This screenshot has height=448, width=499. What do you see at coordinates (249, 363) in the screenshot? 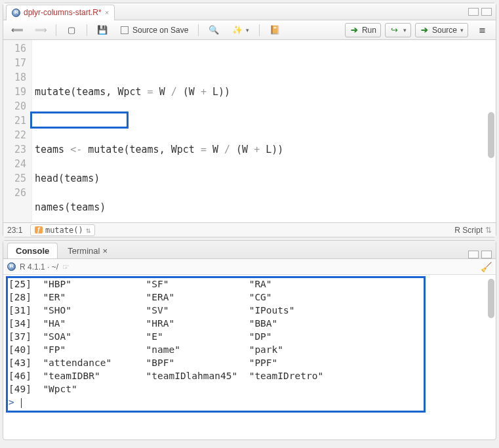
I see `console-row: [43] "attendance" "BPF" "PPF"` at bounding box center [249, 363].